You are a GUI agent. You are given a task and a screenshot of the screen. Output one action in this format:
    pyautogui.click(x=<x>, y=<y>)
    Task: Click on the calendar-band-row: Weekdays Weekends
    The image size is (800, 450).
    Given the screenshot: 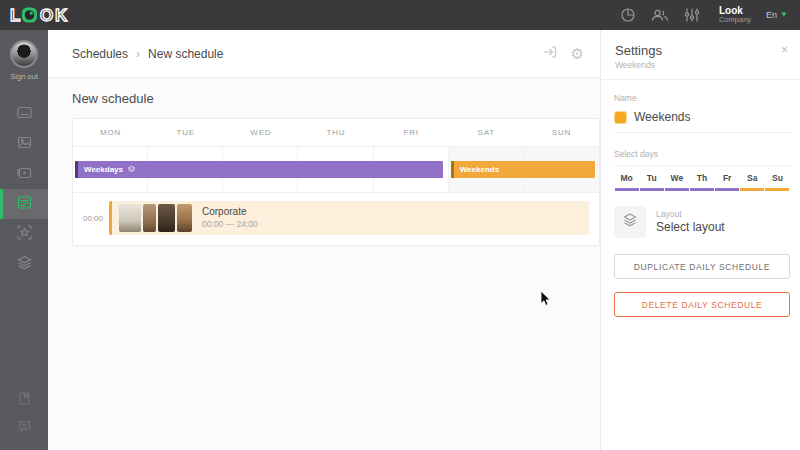 What is the action you would take?
    pyautogui.click(x=336, y=170)
    